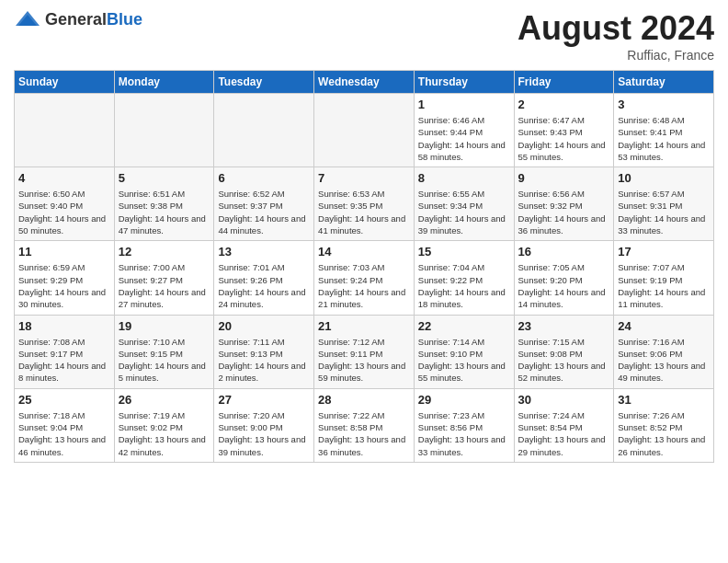 The width and height of the screenshot is (728, 563). Describe the element at coordinates (64, 178) in the screenshot. I see `day-number: 4` at that location.